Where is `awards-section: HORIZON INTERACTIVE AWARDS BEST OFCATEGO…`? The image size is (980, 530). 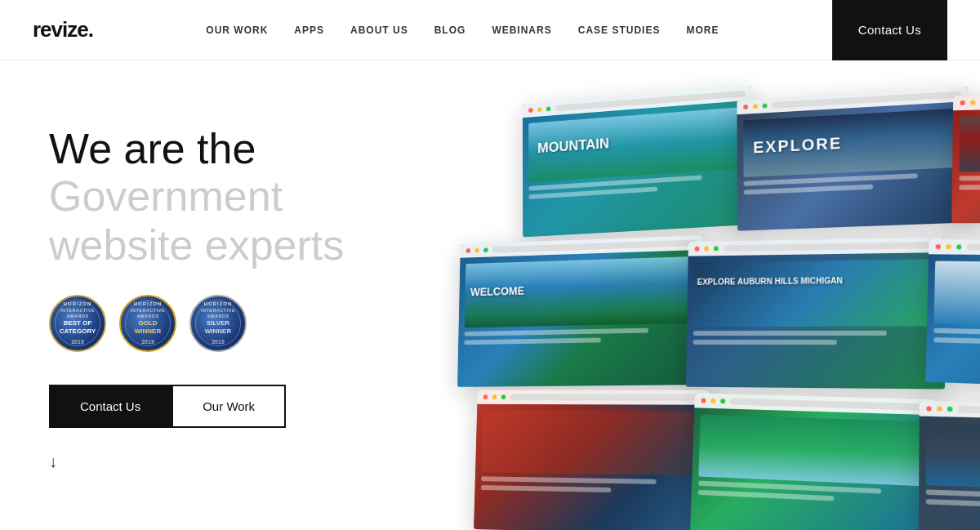
awards-section: HORIZON INTERACTIVE AWARDS BEST OFCATEGO… is located at coordinates (237, 323).